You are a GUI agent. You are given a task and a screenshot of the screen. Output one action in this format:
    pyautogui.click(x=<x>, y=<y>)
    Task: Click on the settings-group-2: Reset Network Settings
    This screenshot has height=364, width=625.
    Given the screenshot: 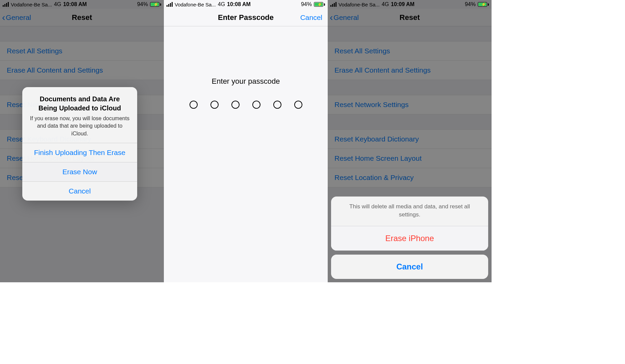 What is the action you would take?
    pyautogui.click(x=409, y=105)
    